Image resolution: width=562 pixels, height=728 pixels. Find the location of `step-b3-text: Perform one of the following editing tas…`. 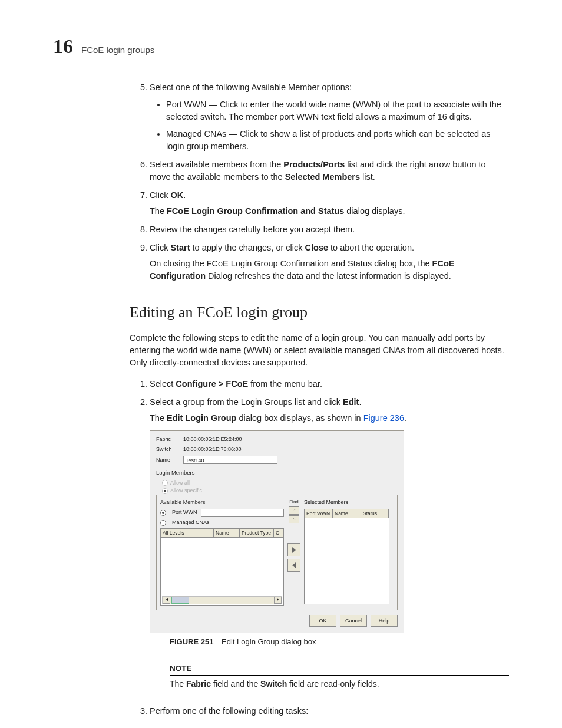

step-b3-text: Perform one of the following editing tas… is located at coordinates (229, 711).